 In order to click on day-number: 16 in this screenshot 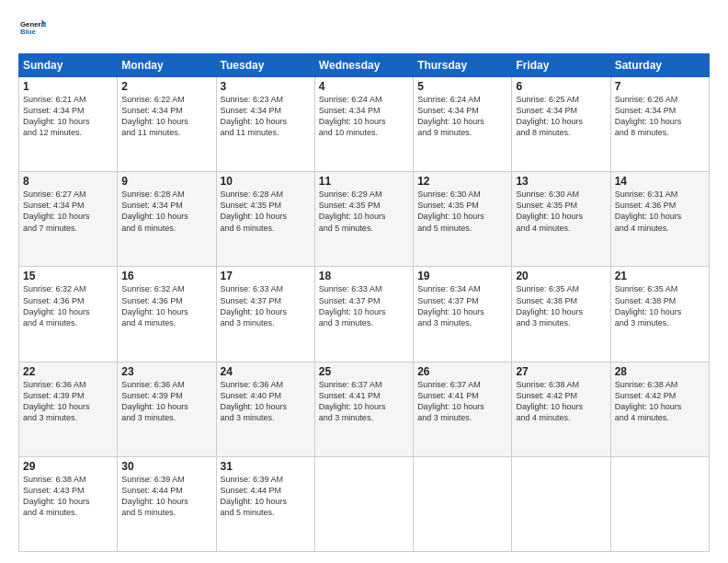, I will do `click(166, 276)`.